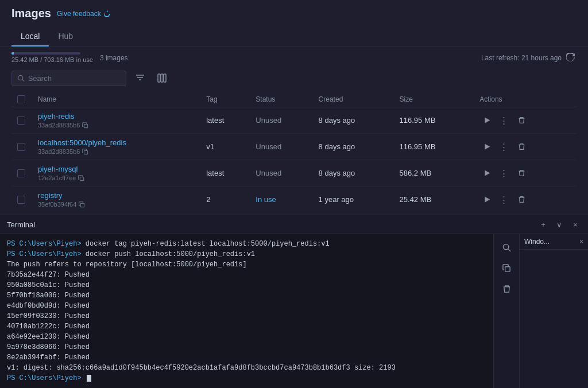 The width and height of the screenshot is (588, 388). Describe the element at coordinates (537, 242) in the screenshot. I see `window-panel-label: Windo...` at that location.